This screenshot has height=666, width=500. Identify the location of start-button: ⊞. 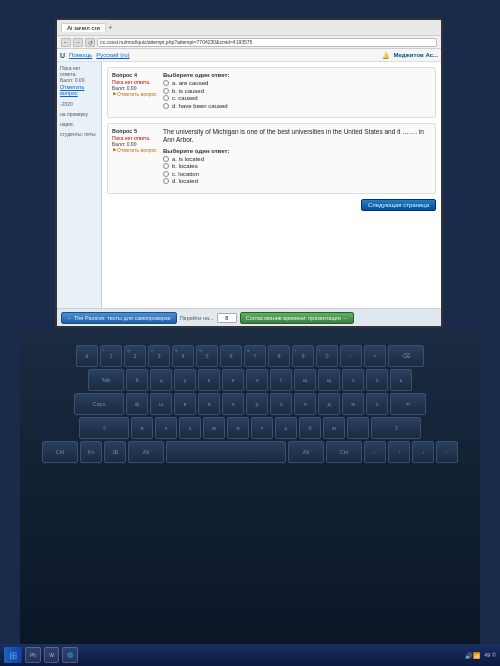
(13, 655).